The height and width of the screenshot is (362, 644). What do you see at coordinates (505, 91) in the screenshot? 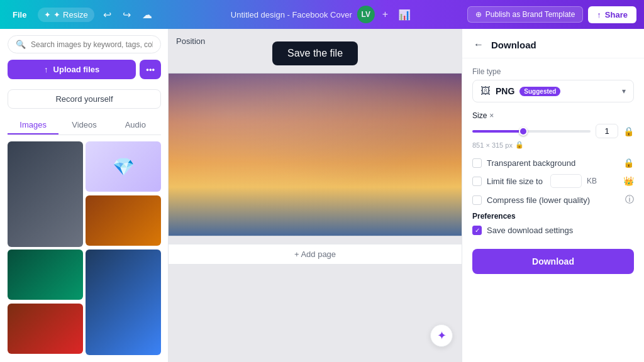
I see `file-type-name: PNG` at bounding box center [505, 91].